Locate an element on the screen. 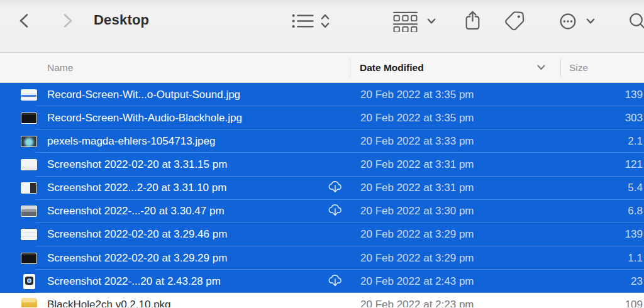 The height and width of the screenshot is (308, 644). file-row: Screenshot 2022-...20 at 2.43.28 pm 20 F… is located at coordinates (322, 282).